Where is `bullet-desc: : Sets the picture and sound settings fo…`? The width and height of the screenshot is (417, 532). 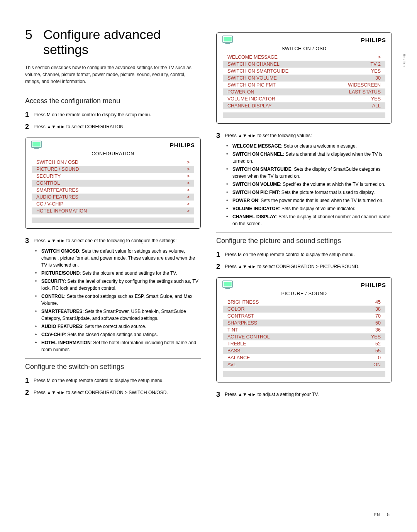 bullet-desc: : Sets the picture and sound settings fo… is located at coordinates (128, 273).